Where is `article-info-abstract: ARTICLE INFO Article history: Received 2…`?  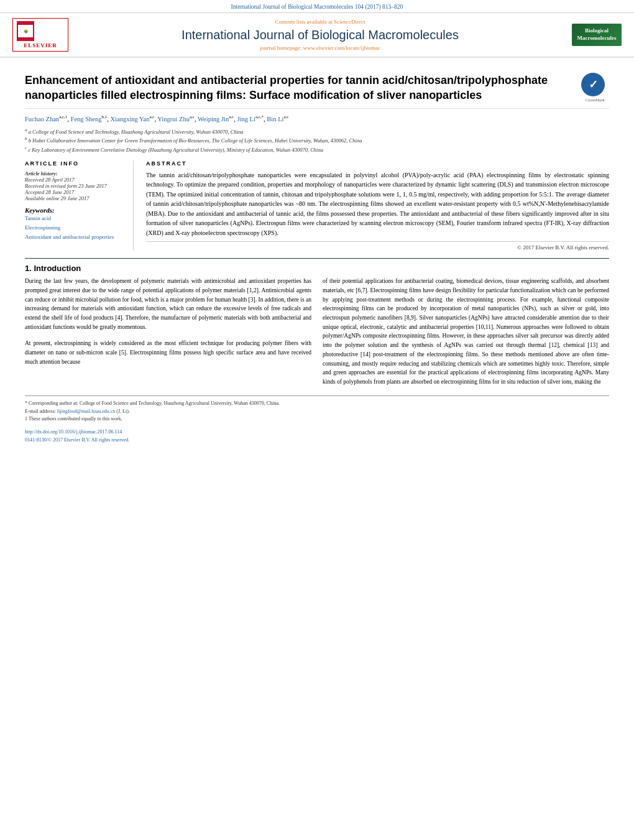
article-info-abstract: ARTICLE INFO Article history: Received 2… is located at coordinates (317, 206).